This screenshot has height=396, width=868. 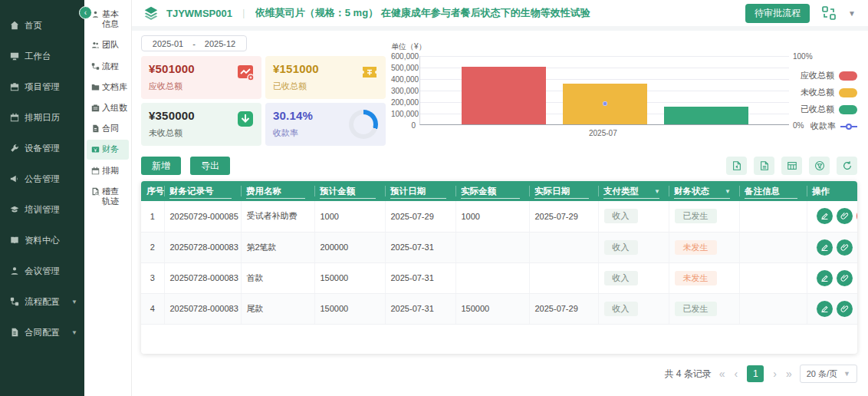 What do you see at coordinates (704, 191) in the screenshot?
I see `column-财务状态: 财务状态▼` at bounding box center [704, 191].